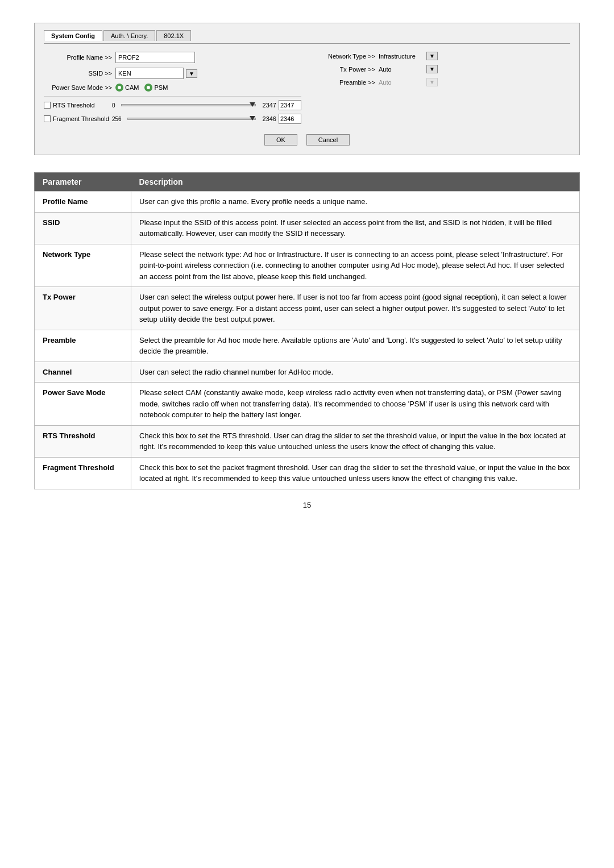  Describe the element at coordinates (441, 90) in the screenshot. I see `dialog-right-column: Network Type >> Infrastructure ▼ Tx Powe…` at that location.